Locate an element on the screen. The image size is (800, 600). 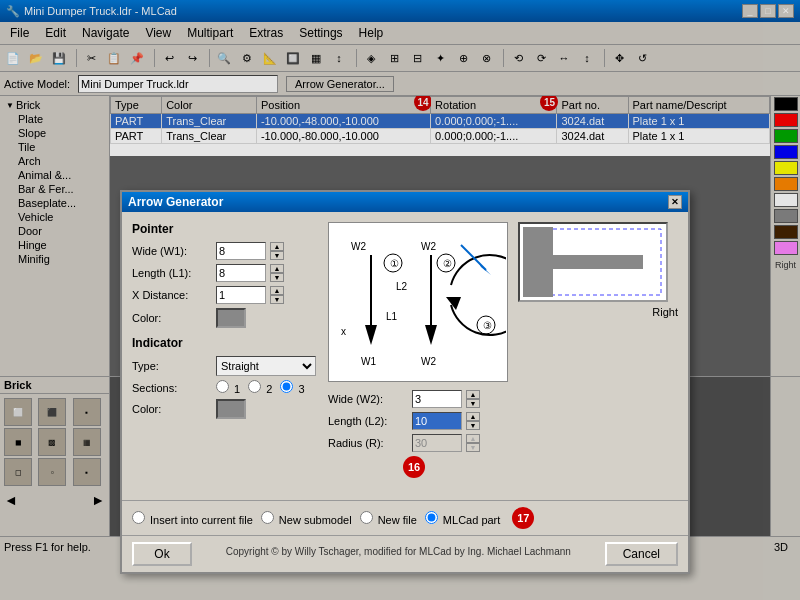
dest-submodel-label: New submodel is located at coordinates (306, 518).